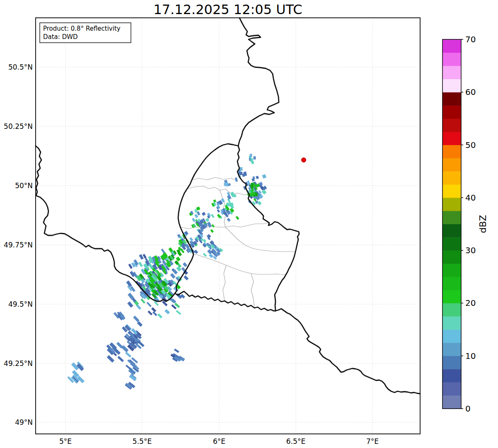 This screenshot has height=448, width=498. Describe the element at coordinates (465, 224) in the screenshot. I see `colorbar: 010203040506070 dBZ` at that location.